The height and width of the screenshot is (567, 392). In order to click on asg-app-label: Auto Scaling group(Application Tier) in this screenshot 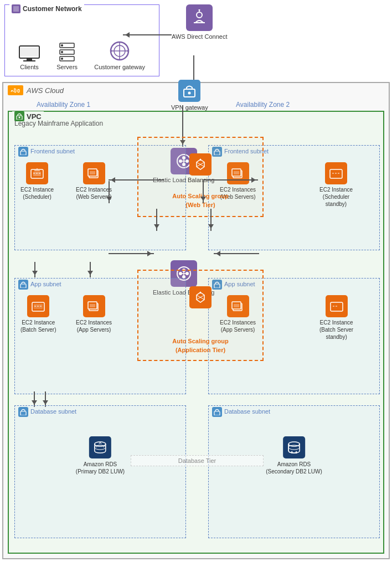, I will do `click(200, 346)`.